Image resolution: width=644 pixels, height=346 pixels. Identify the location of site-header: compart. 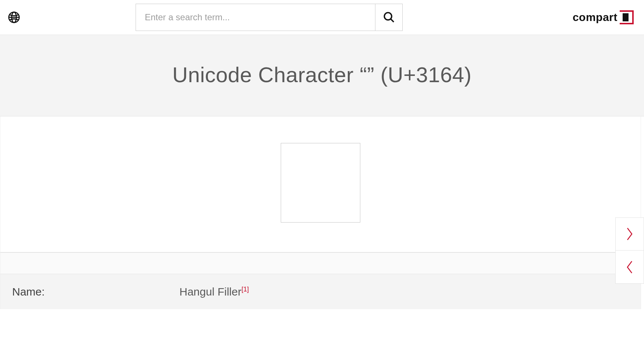
(322, 18).